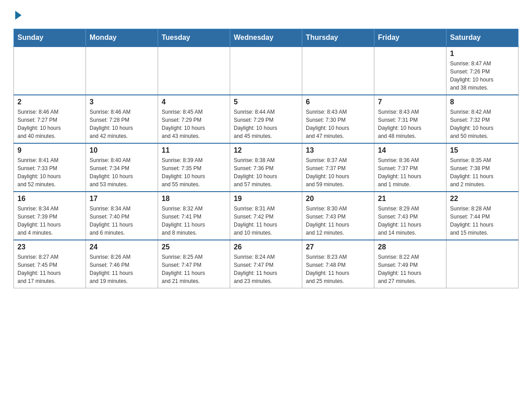 The width and height of the screenshot is (532, 411). What do you see at coordinates (194, 119) in the screenshot?
I see `calendar-cell: 4Sunrise: 8:45 AMSunset: 7:29 PMDaylight…` at bounding box center [194, 119].